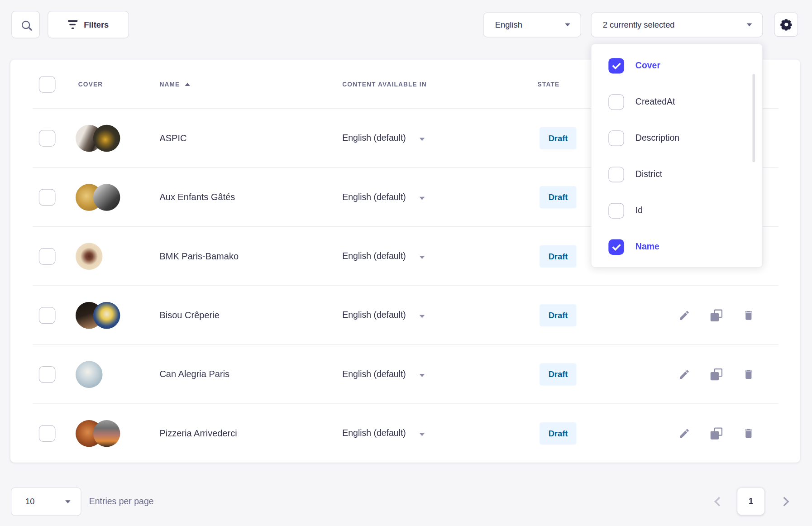 This screenshot has height=526, width=812. I want to click on filters-label: Filters, so click(96, 24).